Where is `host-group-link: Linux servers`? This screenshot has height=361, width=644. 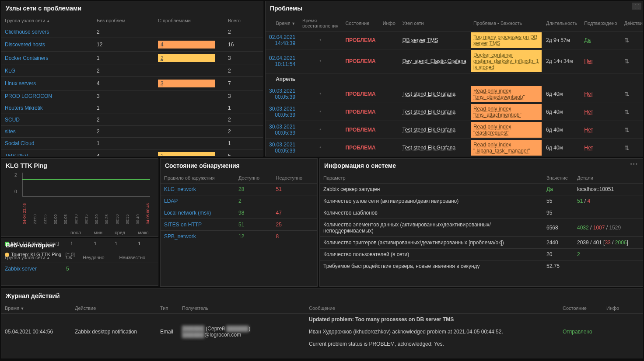 host-group-link: Linux servers is located at coordinates (20, 83).